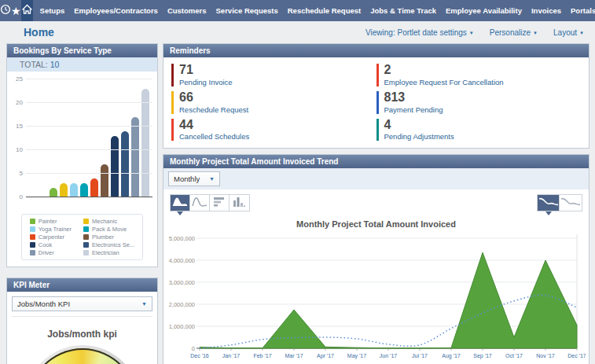 The height and width of the screenshot is (364, 595). What do you see at coordinates (116, 11) in the screenshot?
I see `nav-item: Employees/Contractors` at bounding box center [116, 11].